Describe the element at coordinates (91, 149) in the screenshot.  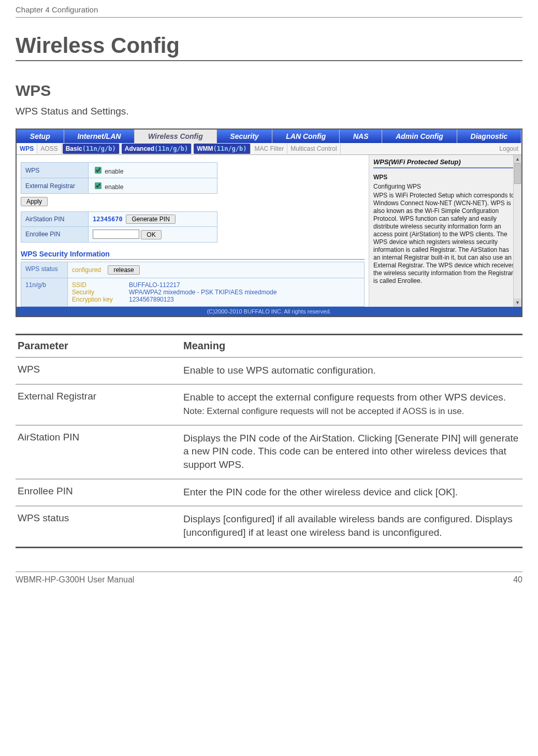
I see `subtab-basic: Basic(11n/g/b)` at that location.